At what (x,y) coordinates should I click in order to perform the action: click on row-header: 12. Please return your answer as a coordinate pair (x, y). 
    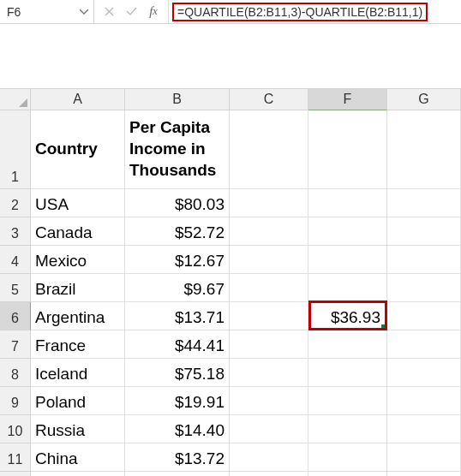
    Looking at the image, I should click on (15, 474).